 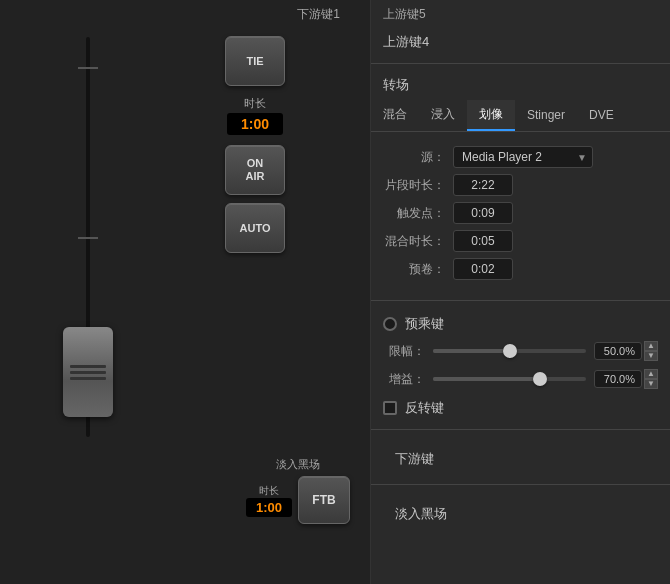 I want to click on invert-label: 反转键, so click(x=424, y=408).